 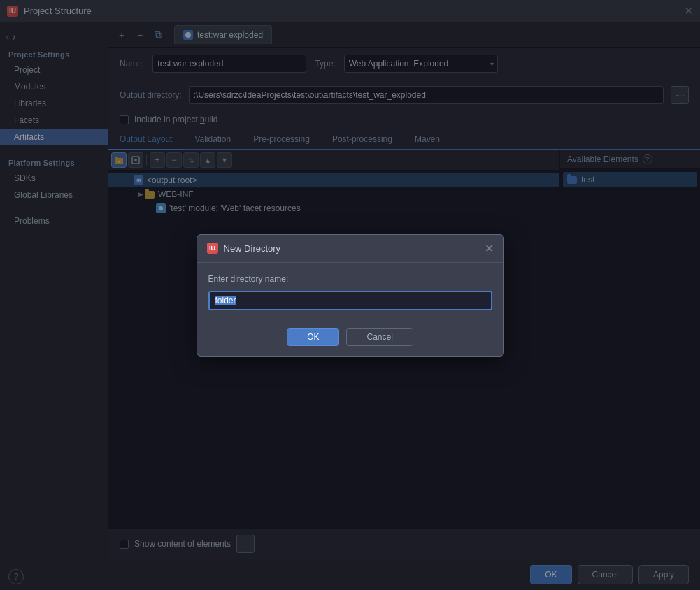 I want to click on dialog-body: Enter directory name:, so click(x=350, y=291).